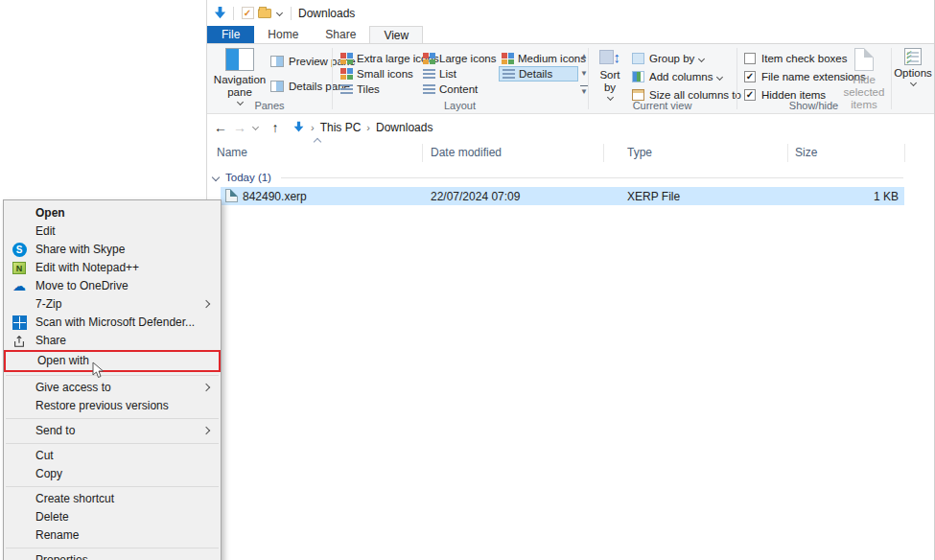 The width and height of the screenshot is (935, 560). What do you see at coordinates (610, 74) in the screenshot?
I see `sort-by-button: ↕ Sort by` at bounding box center [610, 74].